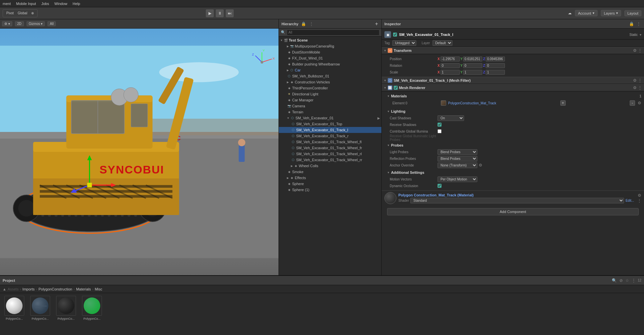  What do you see at coordinates (631, 24) in the screenshot?
I see `inspector-lock-btn: 🔒` at bounding box center [631, 24].